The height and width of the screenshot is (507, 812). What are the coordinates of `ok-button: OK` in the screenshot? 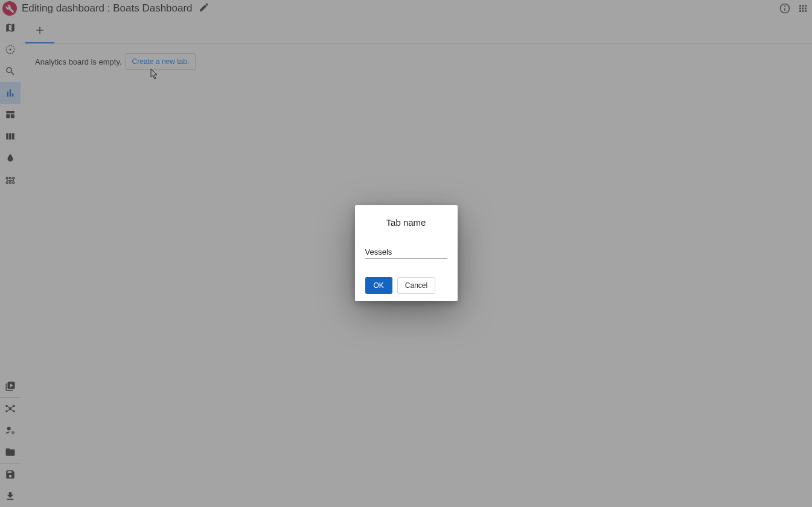 It's located at (379, 285).